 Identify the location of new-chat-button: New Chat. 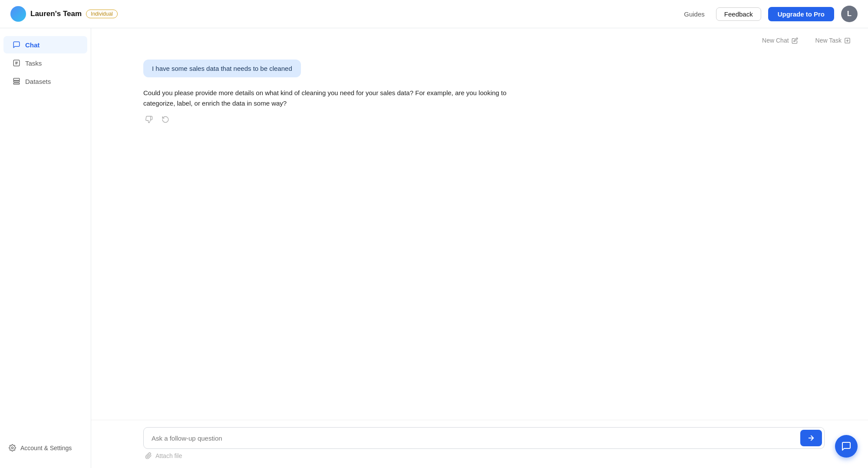
(780, 40).